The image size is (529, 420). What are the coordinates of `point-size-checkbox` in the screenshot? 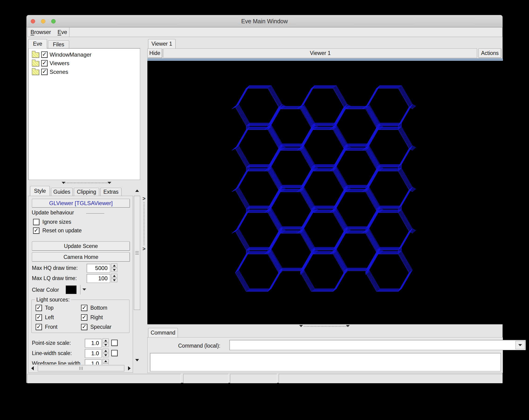 It's located at (114, 343).